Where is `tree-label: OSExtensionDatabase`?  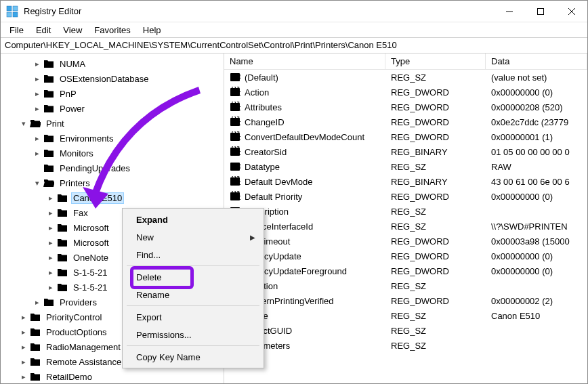
tree-label: OSExtensionDatabase is located at coordinates (104, 79).